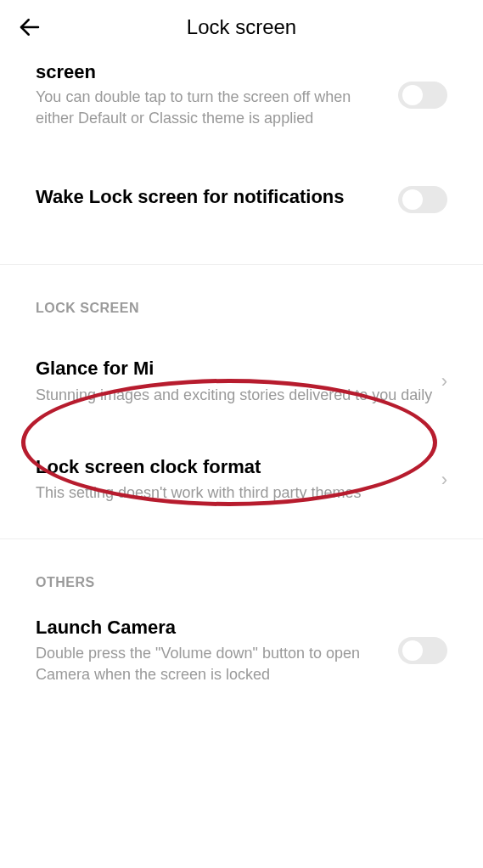 This screenshot has height=868, width=483. I want to click on header: Lock screen, so click(241, 27).